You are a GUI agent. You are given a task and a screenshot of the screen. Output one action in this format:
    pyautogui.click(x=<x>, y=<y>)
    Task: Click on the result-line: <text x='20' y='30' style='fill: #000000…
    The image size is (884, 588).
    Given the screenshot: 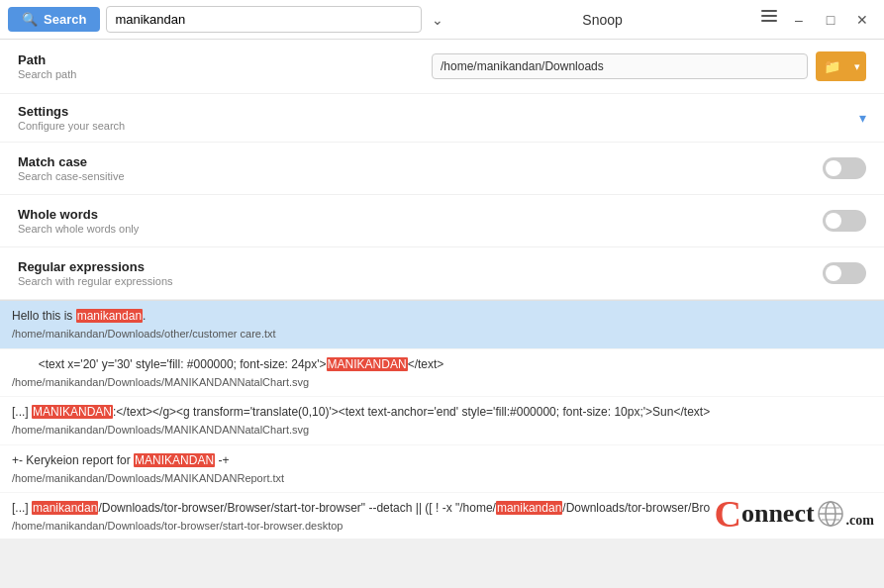 What is the action you would take?
    pyautogui.click(x=442, y=364)
    